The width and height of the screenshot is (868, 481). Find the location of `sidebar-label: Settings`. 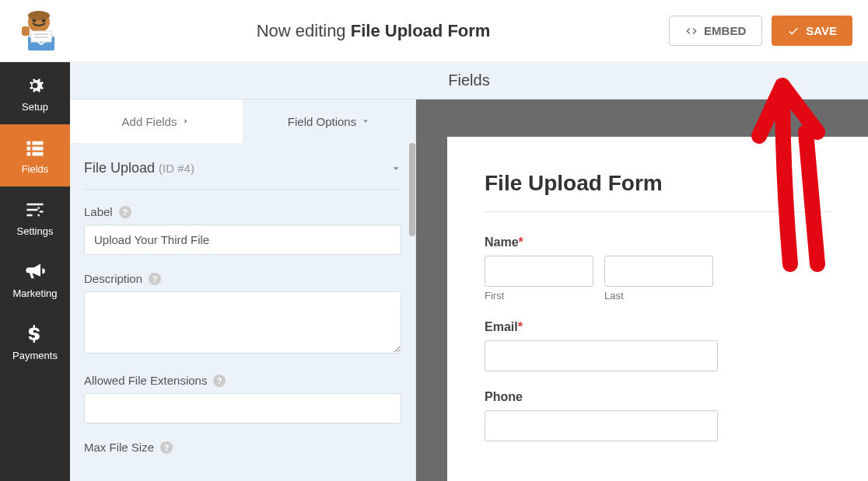

sidebar-label: Settings is located at coordinates (36, 232).